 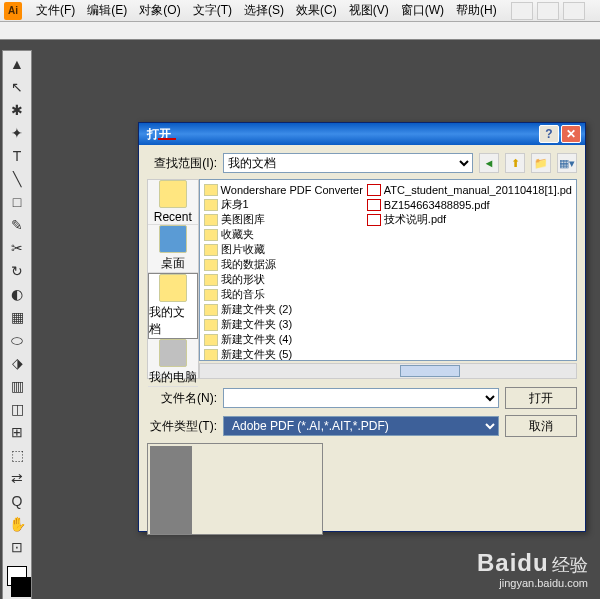 What do you see at coordinates (284, 340) in the screenshot?
I see `file-item: 新建文件夹 (4)` at bounding box center [284, 340].